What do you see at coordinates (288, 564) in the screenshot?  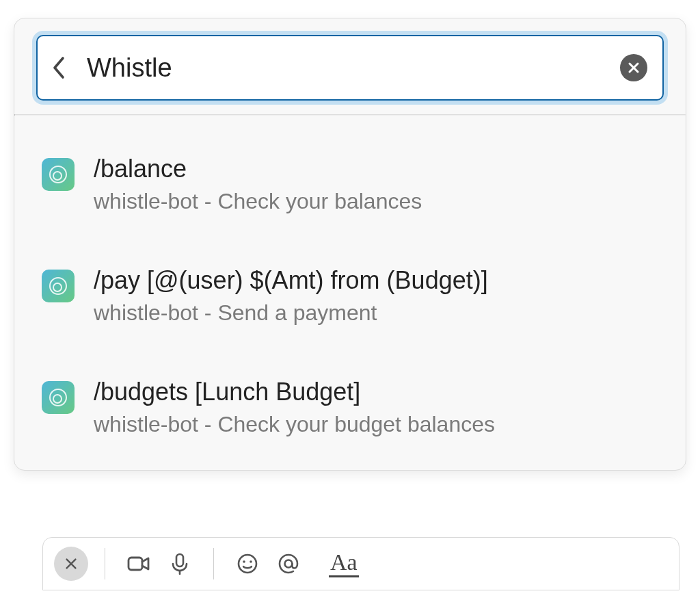 I see `at-sign-icon` at bounding box center [288, 564].